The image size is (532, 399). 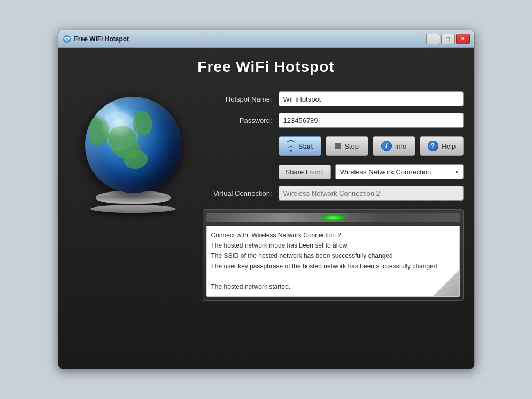 What do you see at coordinates (334, 193) in the screenshot?
I see `virtual-connection-row: Virtual Connection:` at bounding box center [334, 193].